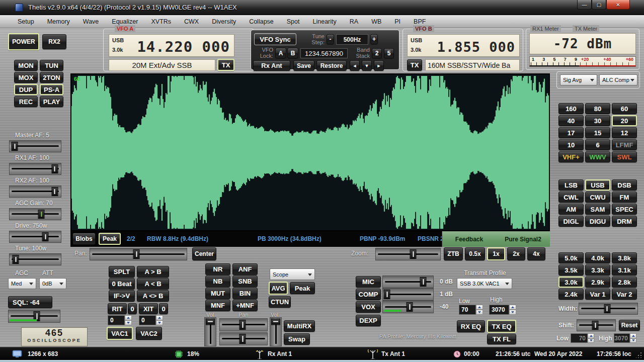 This screenshot has width=644, height=362. Describe the element at coordinates (571, 294) in the screenshot. I see `filter-2-4k-button: 2.4k` at that location.